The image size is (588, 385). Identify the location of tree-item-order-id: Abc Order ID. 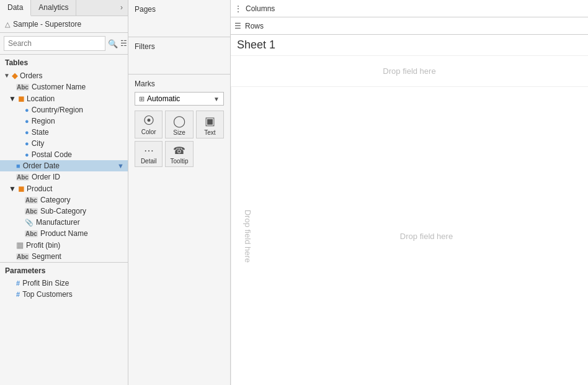
(64, 177).